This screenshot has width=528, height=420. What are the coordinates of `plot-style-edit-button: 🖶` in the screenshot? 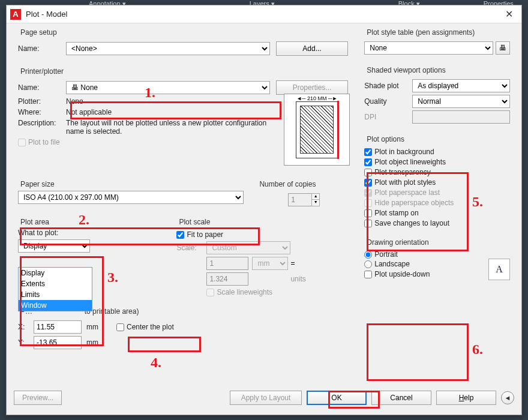 It's located at (503, 48).